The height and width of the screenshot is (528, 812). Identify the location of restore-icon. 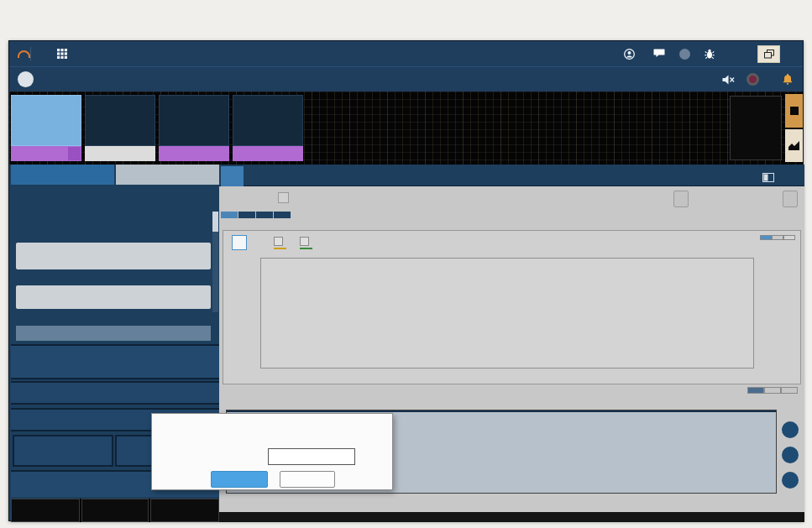
(769, 54).